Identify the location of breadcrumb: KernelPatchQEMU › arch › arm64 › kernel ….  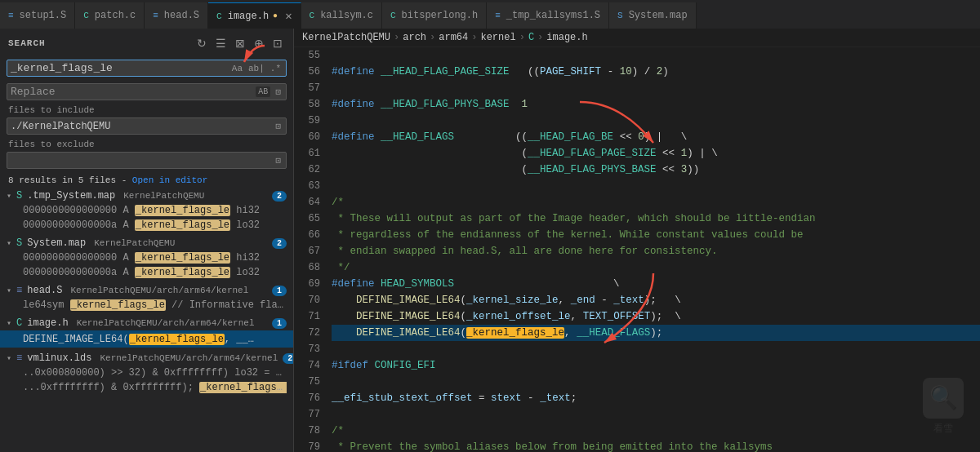
(637, 38).